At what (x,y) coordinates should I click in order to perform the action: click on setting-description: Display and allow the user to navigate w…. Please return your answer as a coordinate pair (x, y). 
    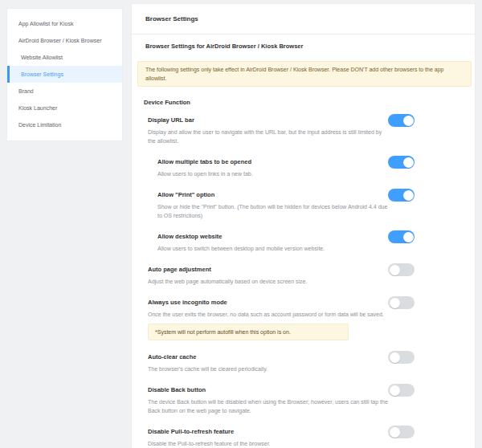
    Looking at the image, I should click on (268, 136).